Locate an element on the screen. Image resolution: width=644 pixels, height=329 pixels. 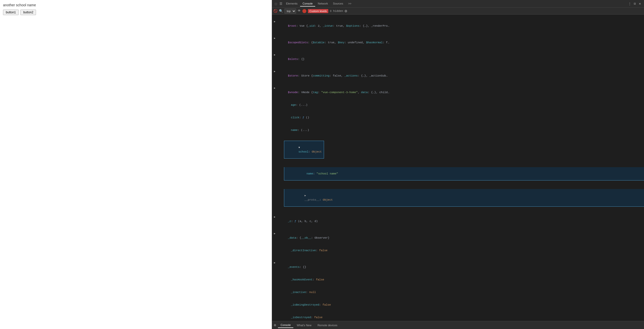
settings-icon: ⋮ is located at coordinates (630, 4).